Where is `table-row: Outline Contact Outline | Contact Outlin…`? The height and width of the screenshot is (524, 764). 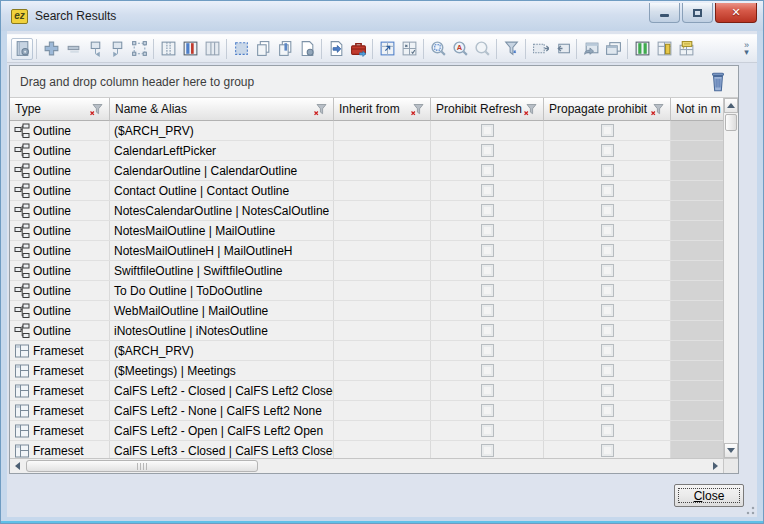
table-row: Outline Contact Outline | Contact Outlin… is located at coordinates (374, 191).